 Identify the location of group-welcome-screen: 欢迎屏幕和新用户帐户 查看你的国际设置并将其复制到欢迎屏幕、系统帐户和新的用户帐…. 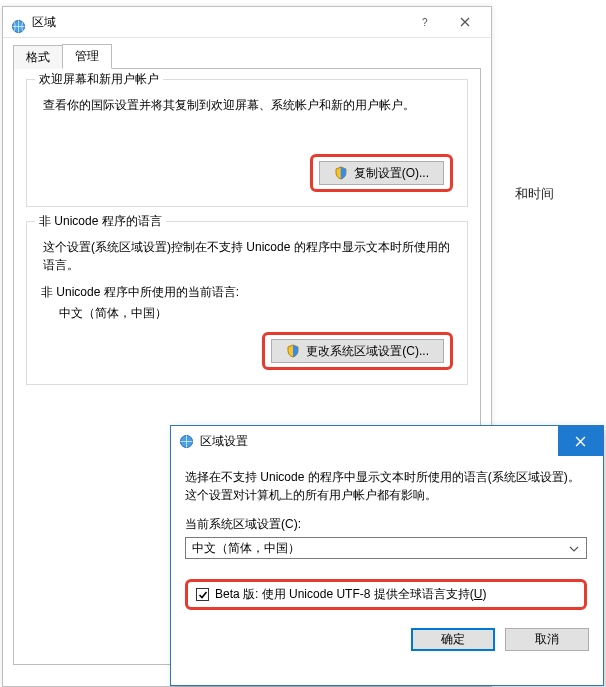
(247, 143).